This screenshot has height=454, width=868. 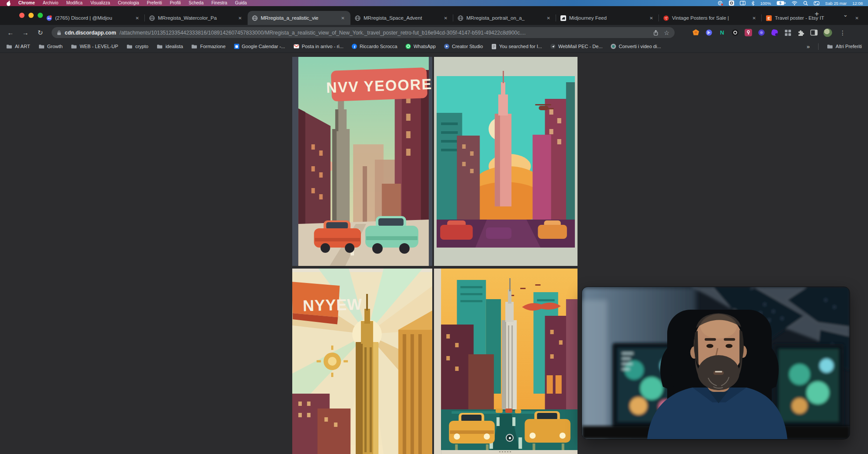 What do you see at coordinates (363, 32) in the screenshot?
I see `address-bar: cdn.discordapp.com /attachments/10135123…` at bounding box center [363, 32].